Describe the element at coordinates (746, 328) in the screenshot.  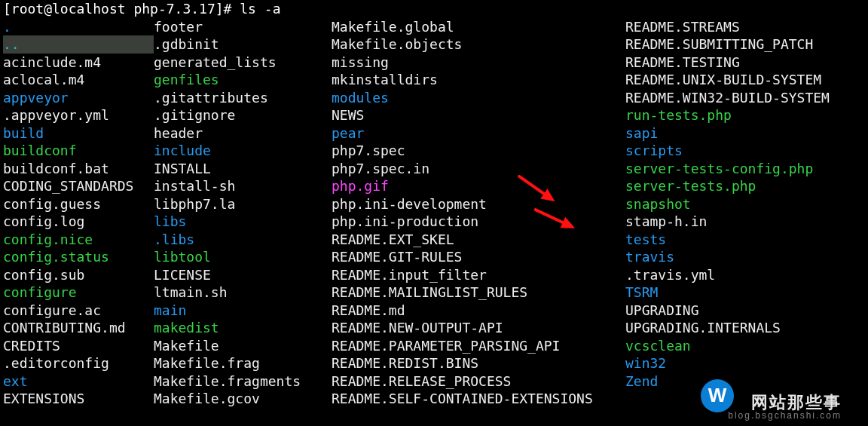
I see `ls-entry: UPGRADING.INTERNALS` at that location.